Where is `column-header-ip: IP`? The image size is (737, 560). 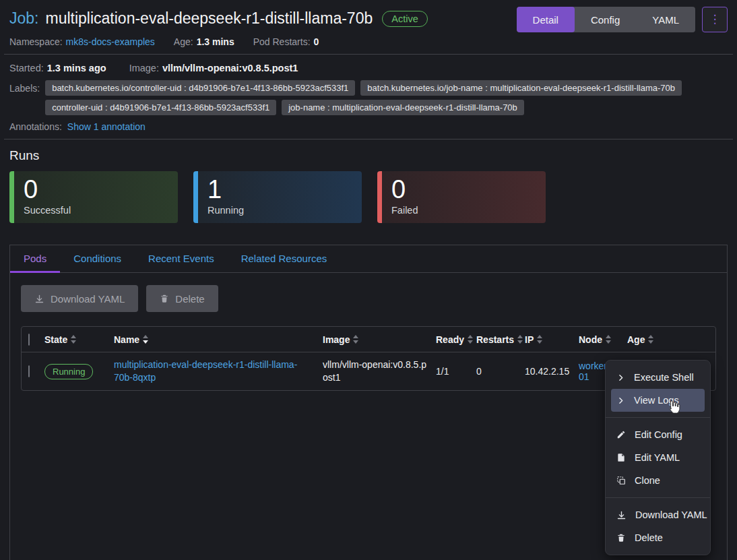 column-header-ip: IP is located at coordinates (552, 340).